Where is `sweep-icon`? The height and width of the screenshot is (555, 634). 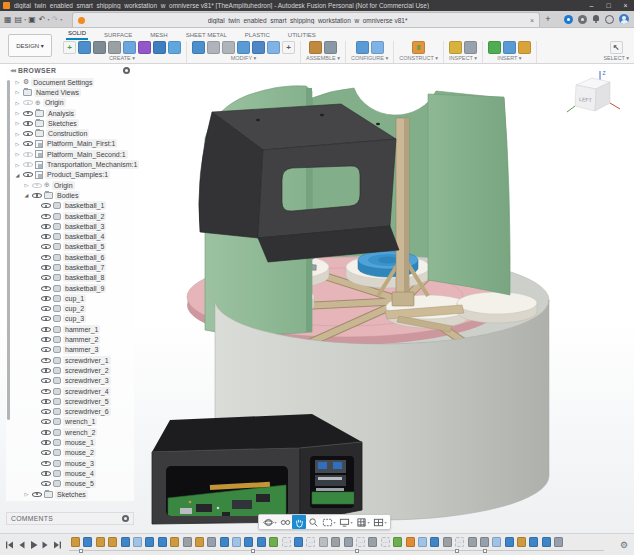
sweep-icon is located at coordinates (160, 48).